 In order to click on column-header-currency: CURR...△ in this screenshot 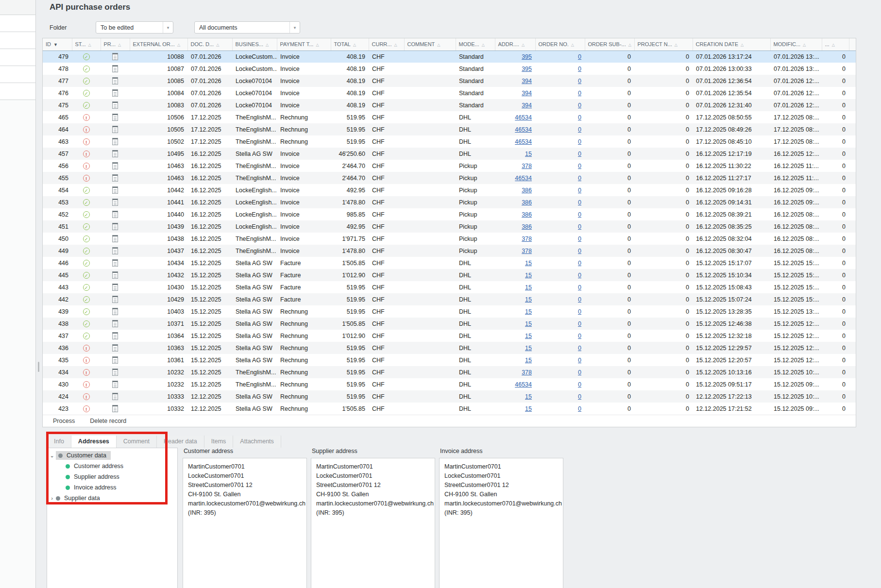, I will do `click(387, 45)`.